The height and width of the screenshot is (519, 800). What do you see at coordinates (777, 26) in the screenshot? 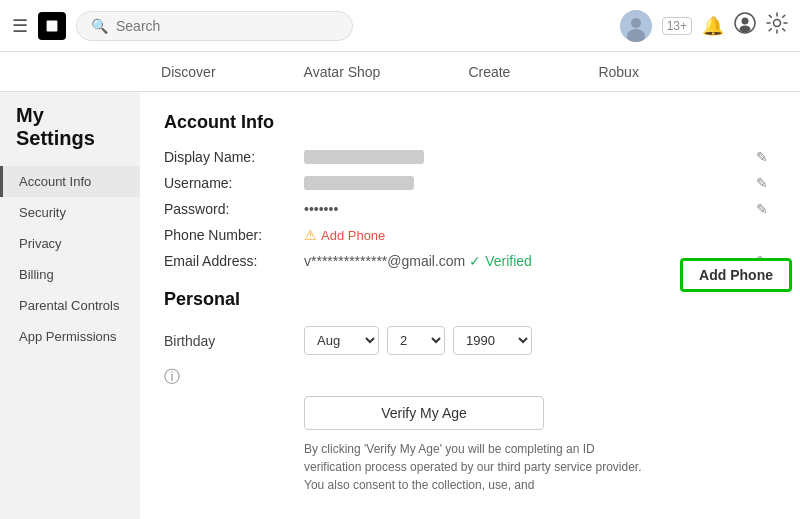
I see `settings-icon` at bounding box center [777, 26].